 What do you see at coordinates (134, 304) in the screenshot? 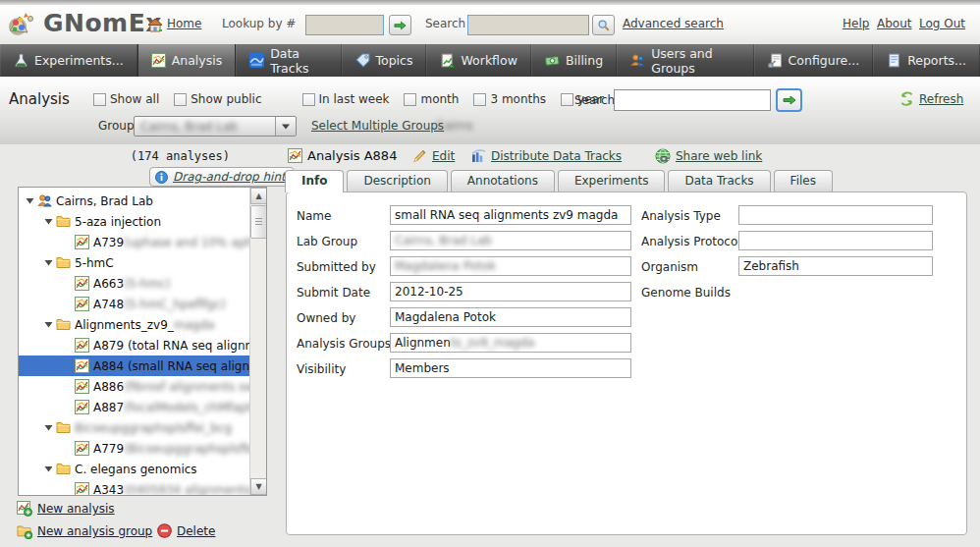
I see `tree-row: A748 (5-hmC_hpeflfgc)` at bounding box center [134, 304].